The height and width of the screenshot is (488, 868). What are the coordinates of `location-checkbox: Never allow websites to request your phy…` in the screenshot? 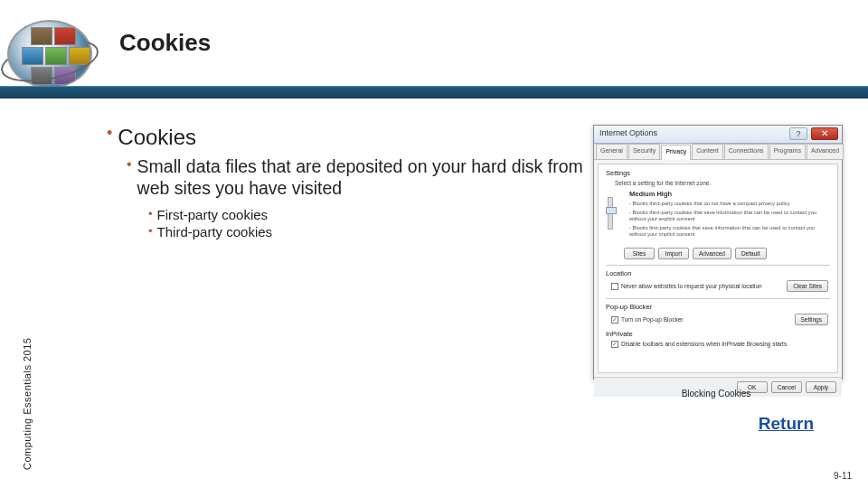 It's located at (687, 286).